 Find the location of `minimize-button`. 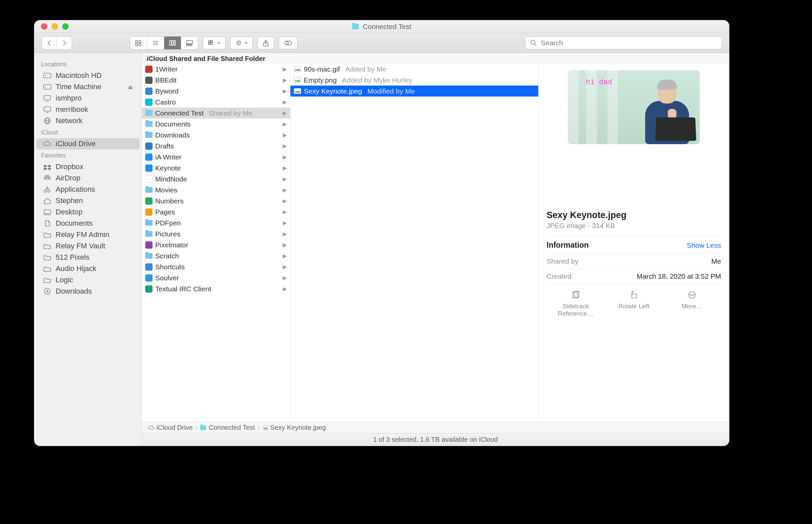

minimize-button is located at coordinates (55, 27).